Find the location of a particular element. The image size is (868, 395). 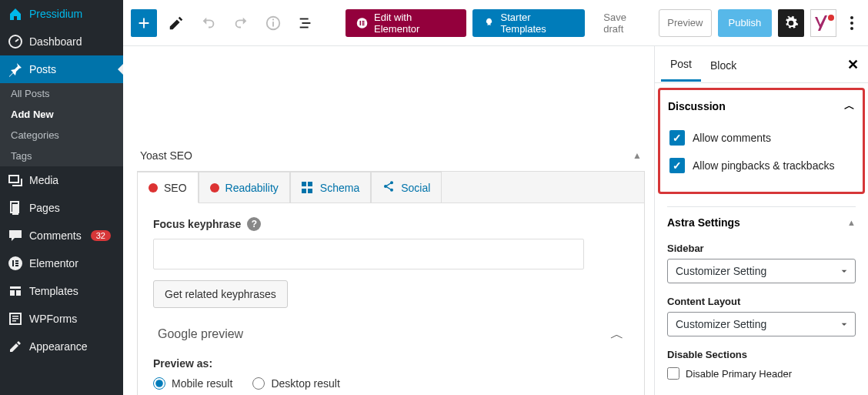

tab-schema: Schema is located at coordinates (331, 188).